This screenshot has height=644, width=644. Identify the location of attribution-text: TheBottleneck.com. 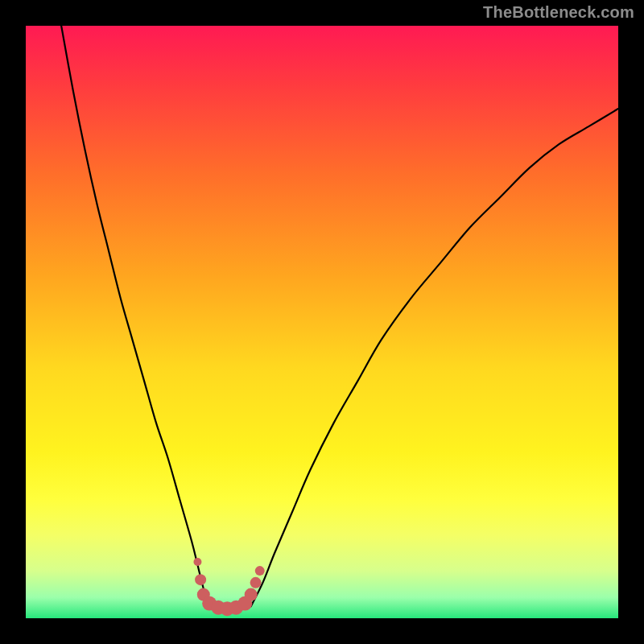
(559, 13).